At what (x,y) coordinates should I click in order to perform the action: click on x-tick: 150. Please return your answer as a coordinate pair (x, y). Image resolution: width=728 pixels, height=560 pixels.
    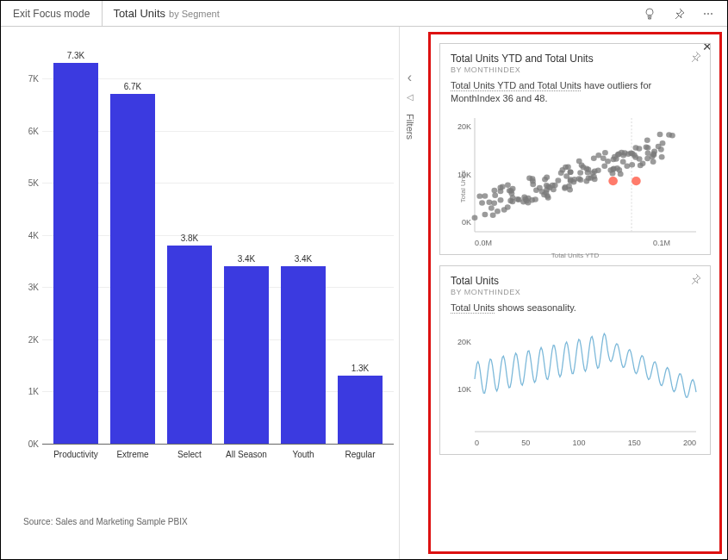
    Looking at the image, I should click on (634, 443).